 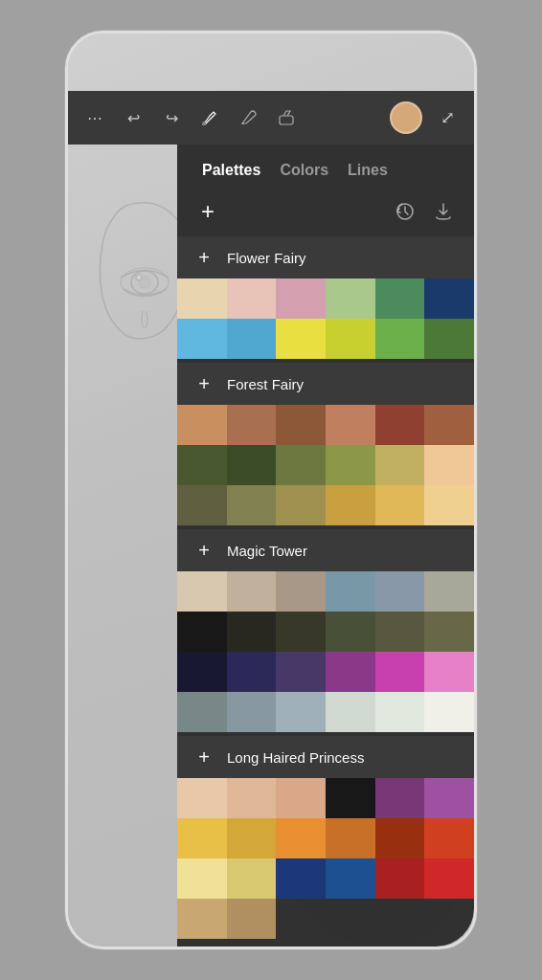 What do you see at coordinates (305, 170) in the screenshot?
I see `tab-colors: Colors` at bounding box center [305, 170].